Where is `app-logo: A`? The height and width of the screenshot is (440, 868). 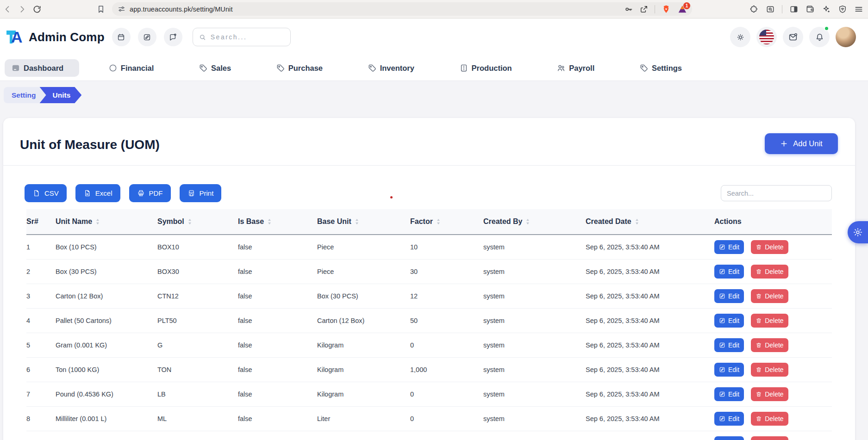 app-logo: A is located at coordinates (16, 37).